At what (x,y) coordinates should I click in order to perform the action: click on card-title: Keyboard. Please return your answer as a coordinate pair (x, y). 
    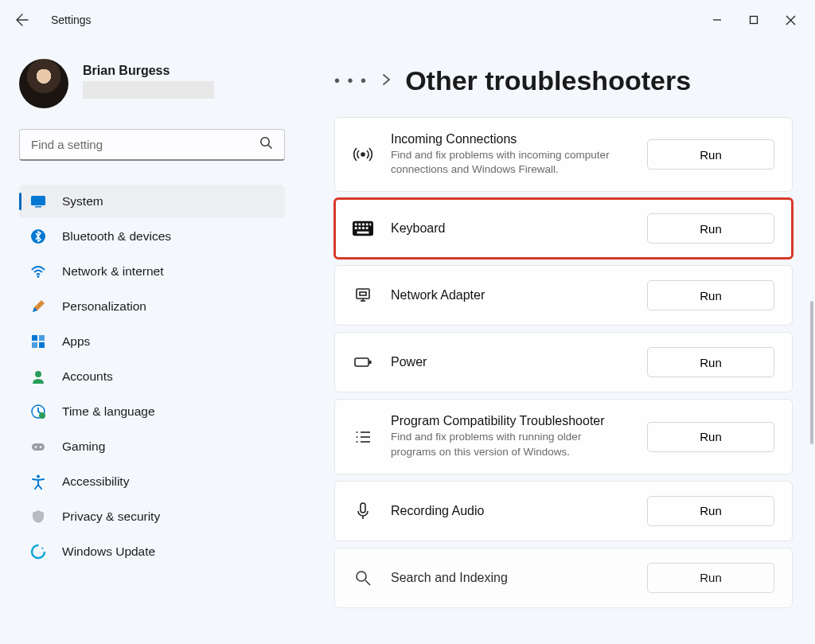
    Looking at the image, I should click on (510, 228).